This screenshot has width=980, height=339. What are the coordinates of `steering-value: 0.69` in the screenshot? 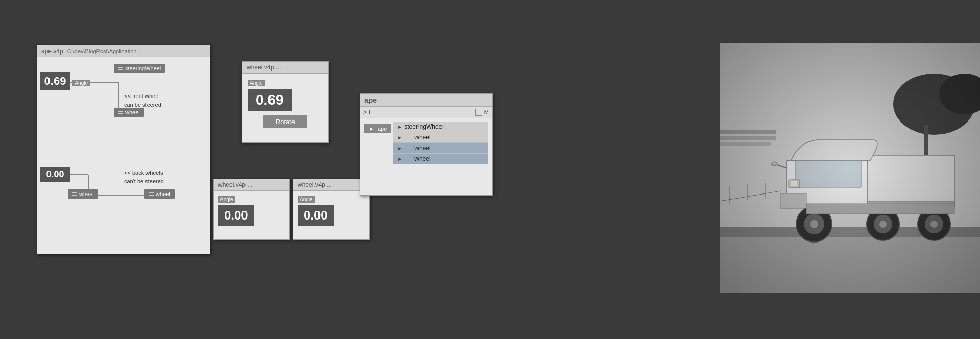 It's located at (55, 81).